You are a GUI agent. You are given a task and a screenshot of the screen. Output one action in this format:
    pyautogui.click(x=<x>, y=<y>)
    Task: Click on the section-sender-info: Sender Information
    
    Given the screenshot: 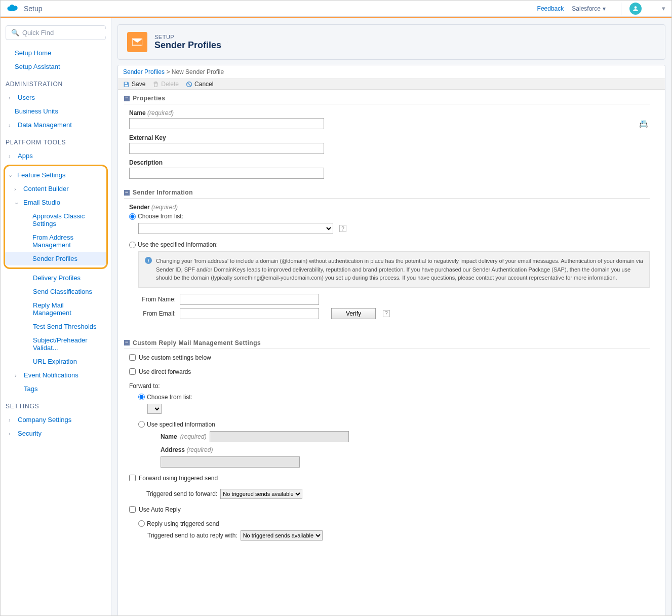 What is the action you would take?
    pyautogui.click(x=387, y=191)
    